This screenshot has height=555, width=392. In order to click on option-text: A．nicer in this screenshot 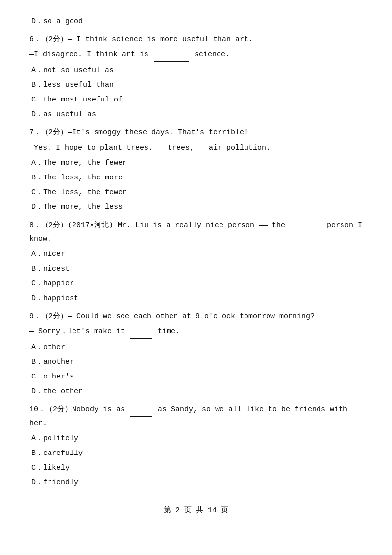, I will do `click(48, 254)`.